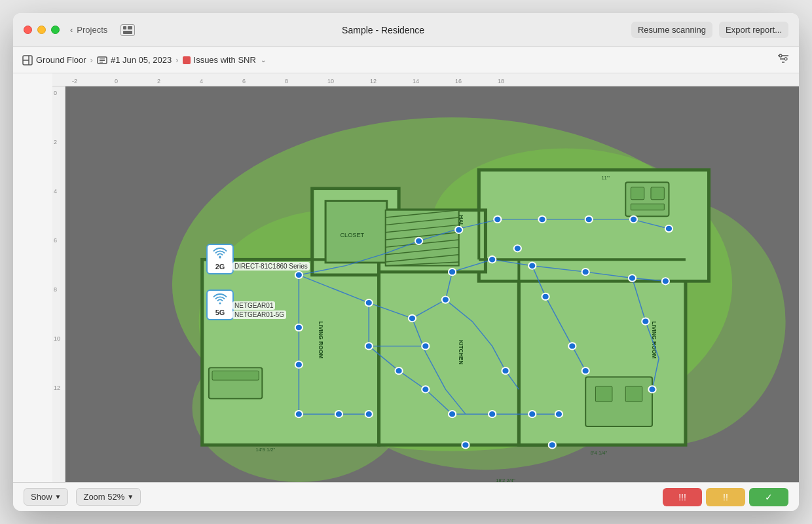 Image resolution: width=812 pixels, height=524 pixels. I want to click on svg-text: KITCHEN, so click(461, 352).